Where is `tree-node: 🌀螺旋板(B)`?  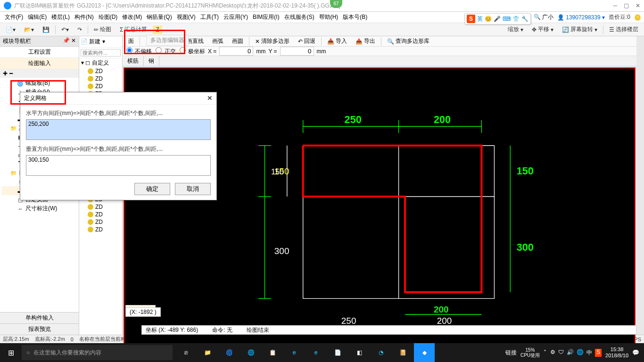 tree-node: 🌀螺旋板(B) is located at coordinates (40, 83).